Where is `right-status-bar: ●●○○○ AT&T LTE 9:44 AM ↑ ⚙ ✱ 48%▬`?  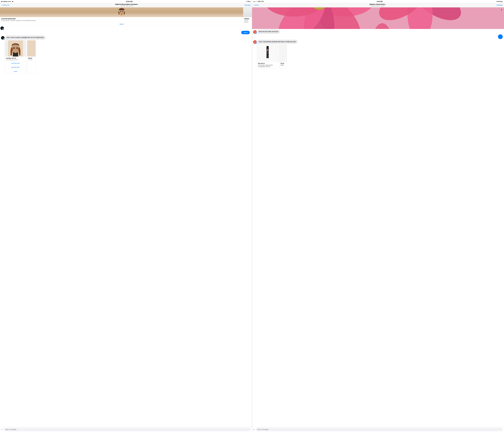
right-status-bar: ●●○○○ AT&T LTE 9:44 AM ↑ ⚙ ✱ 48%▬ is located at coordinates (378, 1).